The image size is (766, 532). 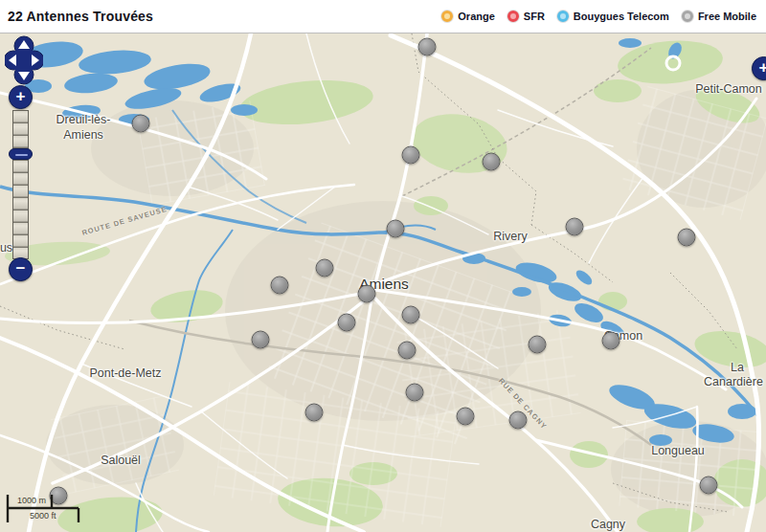 What do you see at coordinates (621, 16) in the screenshot?
I see `legend-item-label: Bouygues Telecom` at bounding box center [621, 16].